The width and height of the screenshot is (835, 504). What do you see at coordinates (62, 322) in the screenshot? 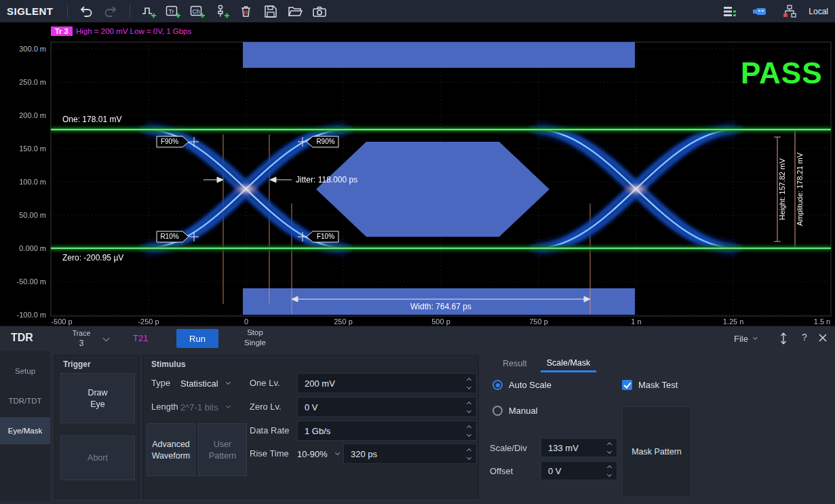
I see `x-axis-label: -500 p` at bounding box center [62, 322].